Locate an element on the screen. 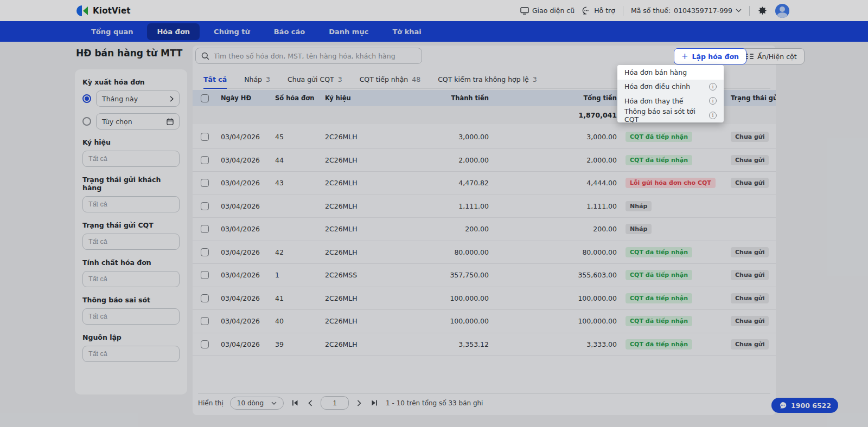  cell-total: 1,111.00 is located at coordinates (557, 206).